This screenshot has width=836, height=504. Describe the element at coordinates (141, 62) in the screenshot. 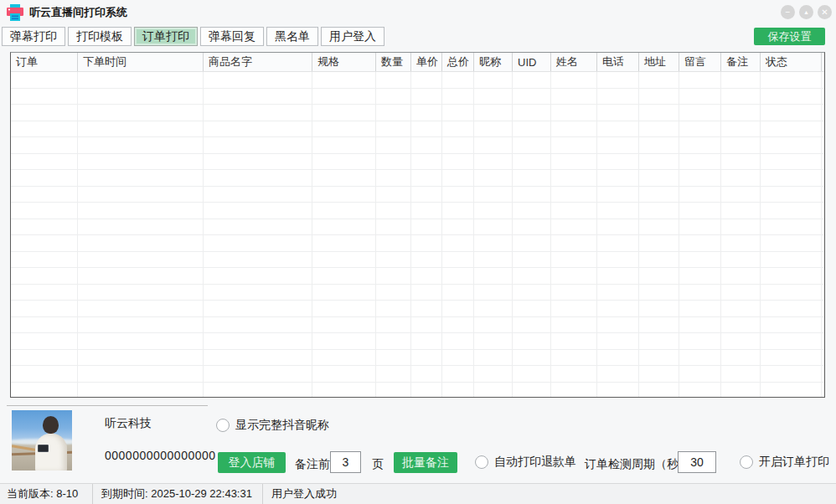

I see `column-header-1: 下单时间` at that location.